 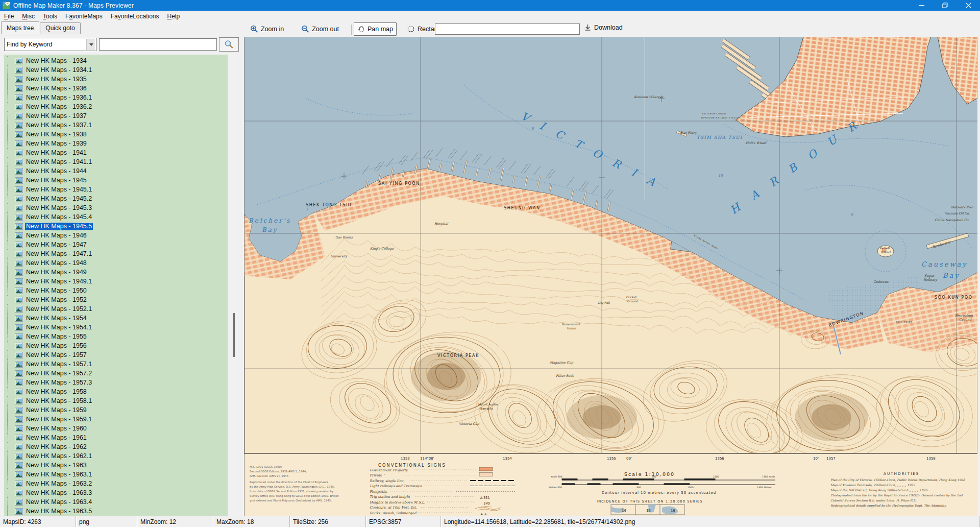 What do you see at coordinates (116, 70) in the screenshot?
I see `tree-item: New HK Maps - 1934.1` at bounding box center [116, 70].